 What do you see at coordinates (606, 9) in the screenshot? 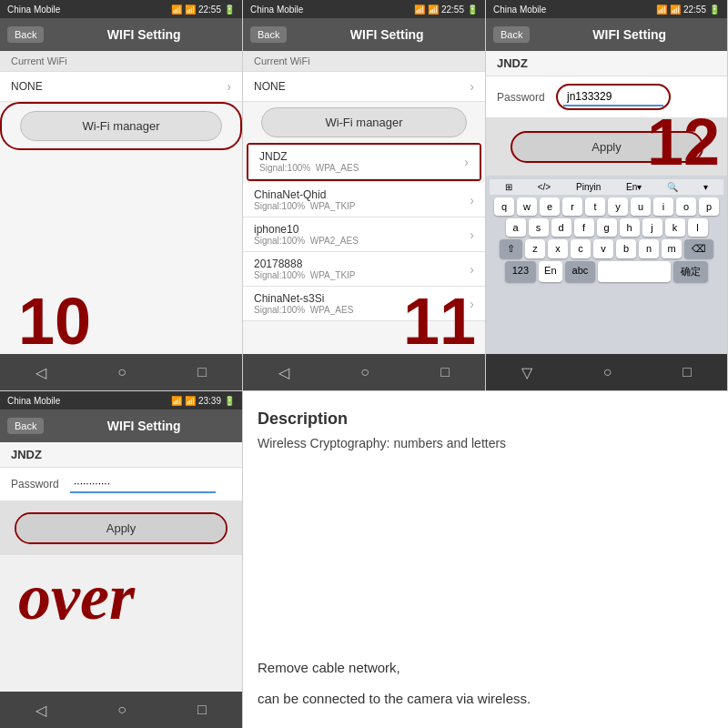
I see `status-bar-12: China Mobile 📶 📶 22:55 🔋` at bounding box center [606, 9].